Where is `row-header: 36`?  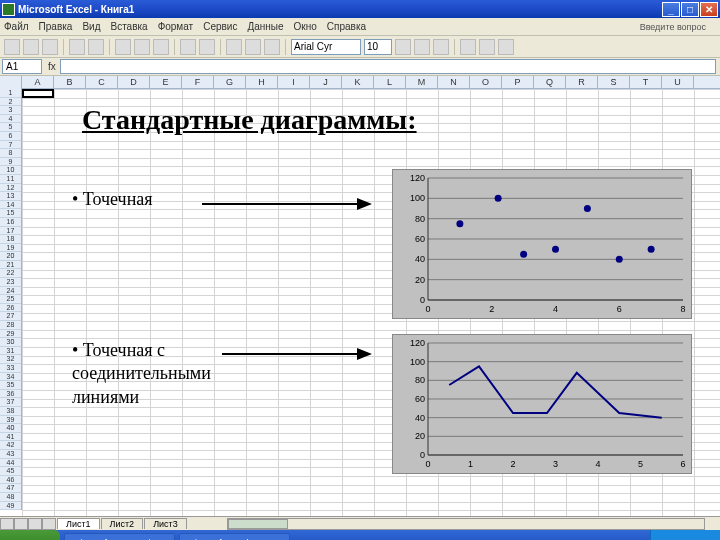 row-header: 36 is located at coordinates (10, 394).